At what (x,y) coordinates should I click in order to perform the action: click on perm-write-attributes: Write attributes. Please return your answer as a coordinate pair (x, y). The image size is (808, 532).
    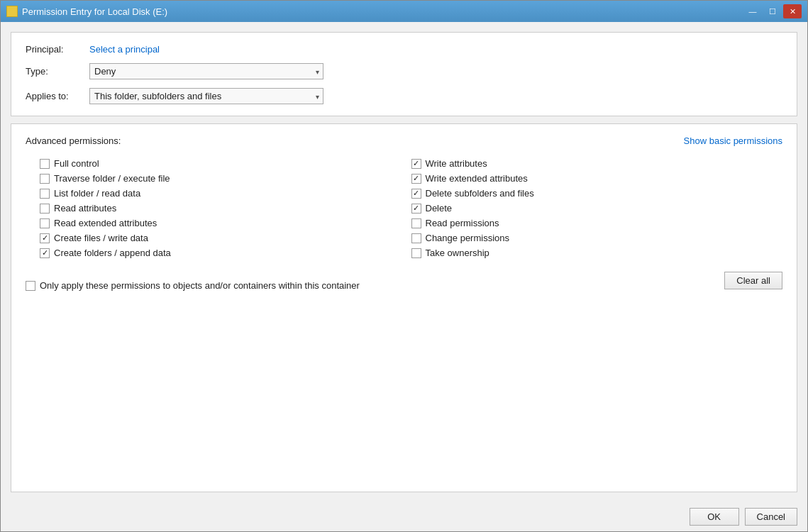
    Looking at the image, I should click on (597, 163).